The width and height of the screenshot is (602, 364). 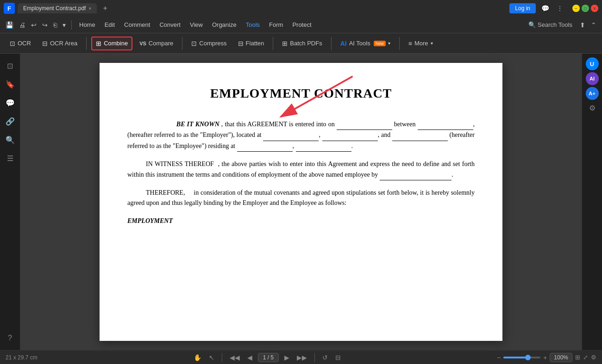 What do you see at coordinates (112, 43) in the screenshot?
I see `combine-btn: ⊞ Combine` at bounding box center [112, 43].